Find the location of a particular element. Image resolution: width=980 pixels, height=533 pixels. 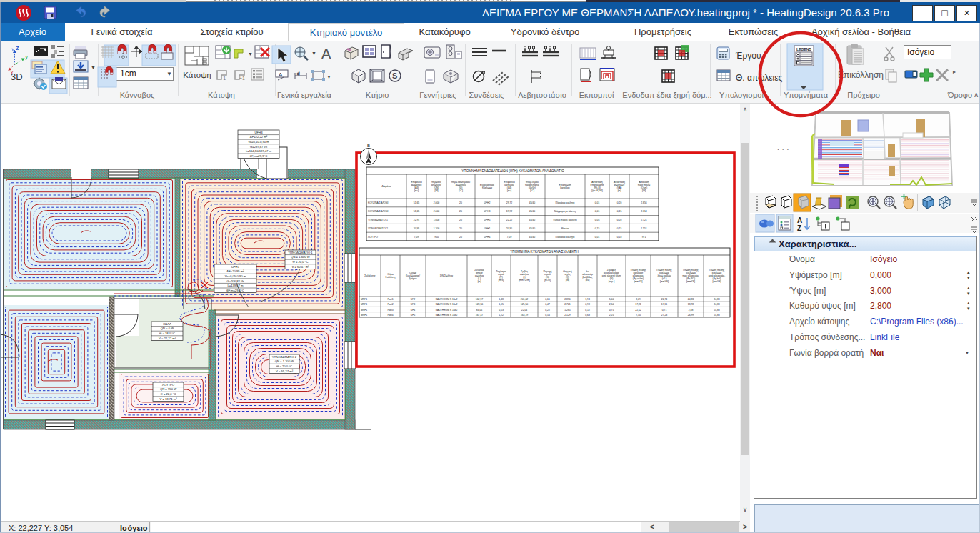

svg-text: 2.000 is located at coordinates (437, 203).